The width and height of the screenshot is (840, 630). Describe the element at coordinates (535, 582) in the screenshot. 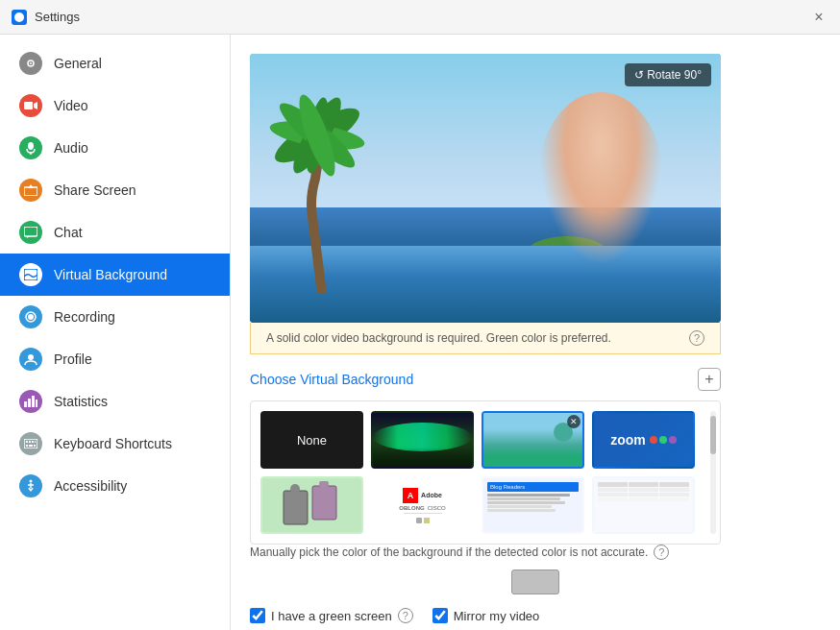

I see `color-swatch` at that location.